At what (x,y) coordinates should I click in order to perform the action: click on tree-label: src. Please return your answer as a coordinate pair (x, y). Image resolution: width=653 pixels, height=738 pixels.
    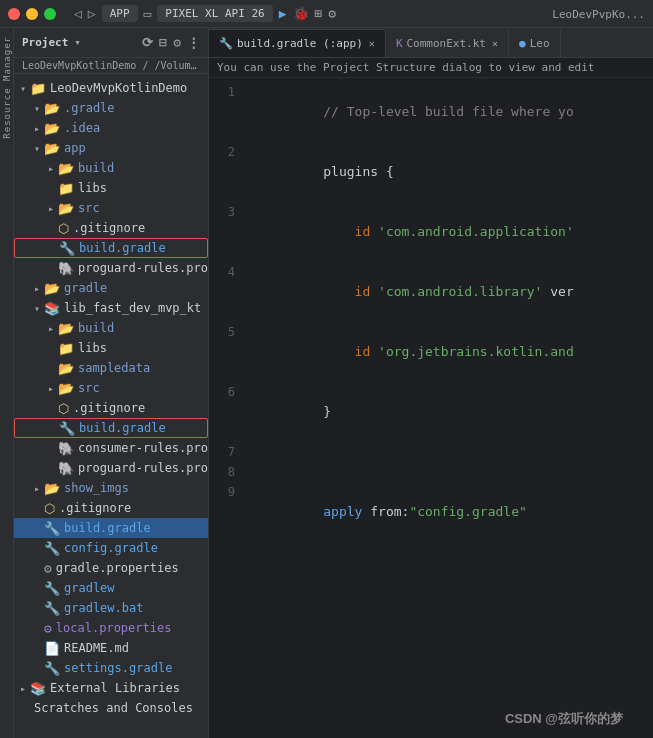
    Looking at the image, I should click on (89, 388).